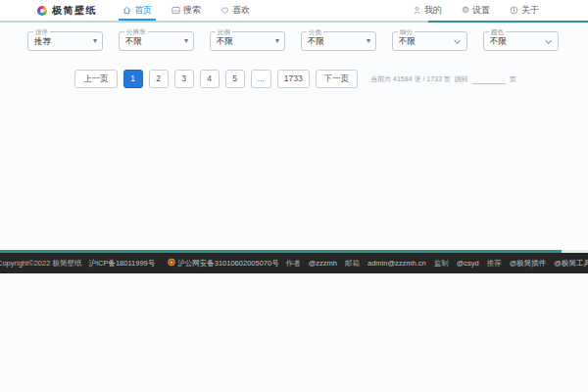 This screenshot has height=392, width=588. I want to click on search-icon, so click(176, 10).